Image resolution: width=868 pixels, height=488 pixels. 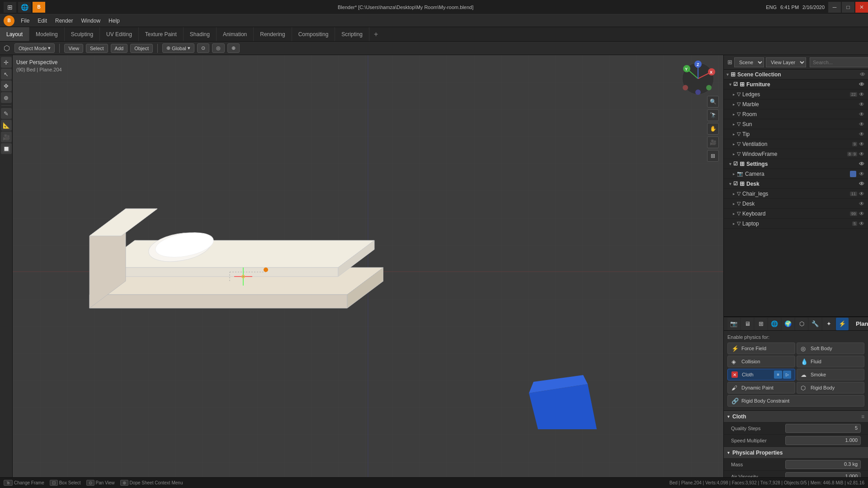 I want to click on workspace-rendering: Rendering, so click(x=273, y=34).